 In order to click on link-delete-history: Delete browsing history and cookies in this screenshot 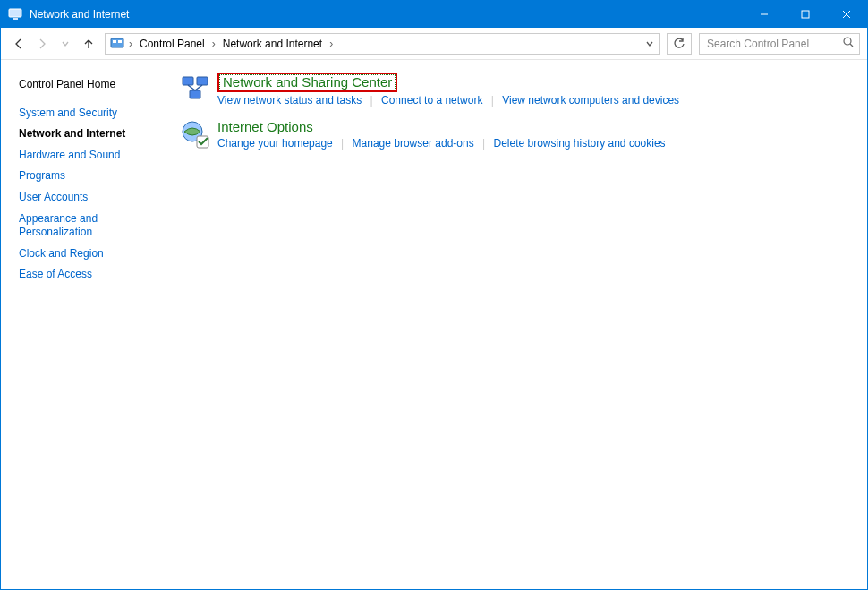, I will do `click(579, 143)`.